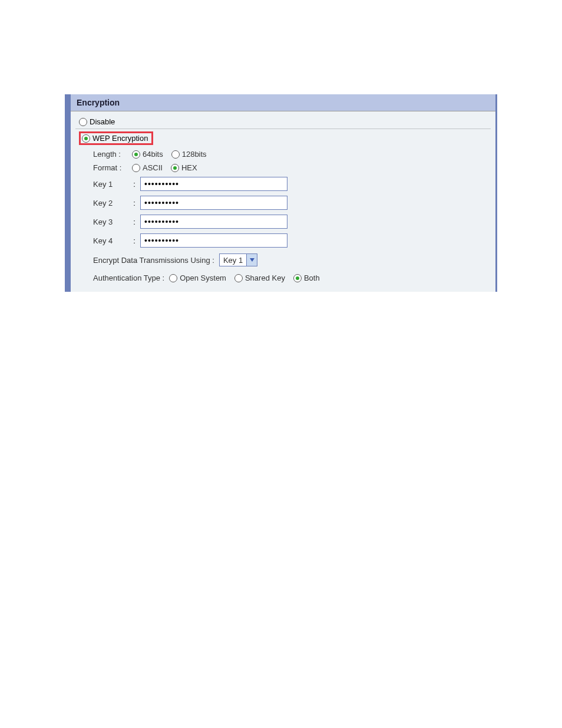  Describe the element at coordinates (292, 241) in the screenshot. I see `key4-row: Key 4 :` at that location.